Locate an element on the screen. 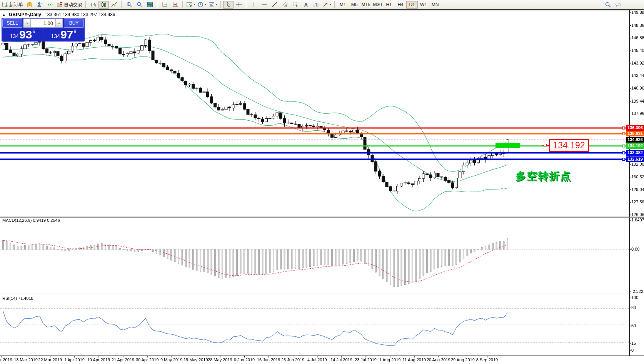 Image resolution: width=644 pixels, height=364 pixels. date-axis-label: 6 Jun 2019 is located at coordinates (244, 360).